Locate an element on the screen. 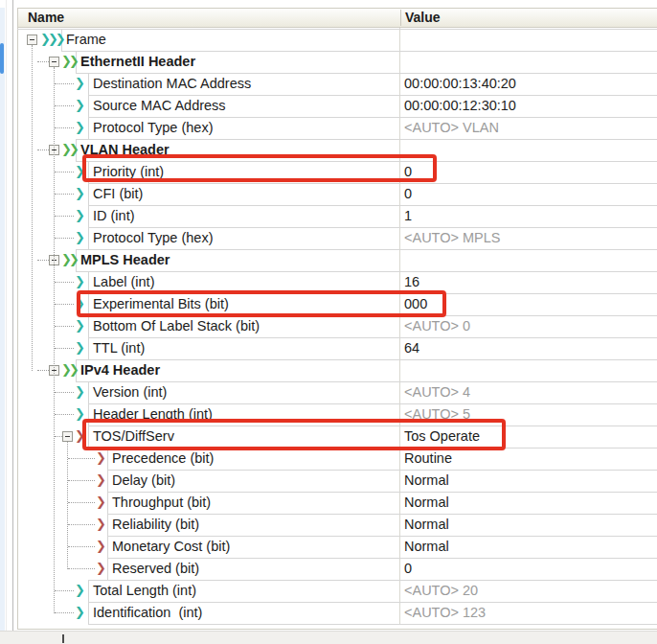 The width and height of the screenshot is (657, 644). tree-row-delay-bit: ❯Delay (bit)Normal is located at coordinates (328, 481).